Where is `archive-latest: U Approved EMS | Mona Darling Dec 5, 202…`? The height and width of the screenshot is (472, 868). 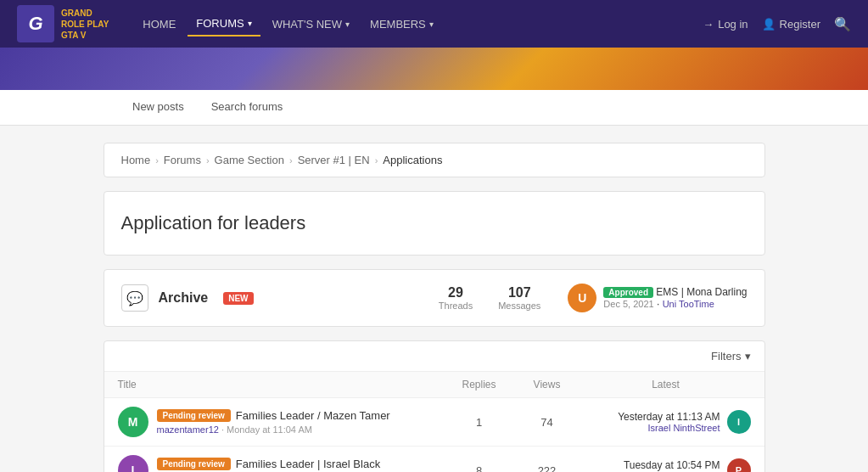 archive-latest: U Approved EMS | Mona Darling Dec 5, 202… is located at coordinates (657, 298).